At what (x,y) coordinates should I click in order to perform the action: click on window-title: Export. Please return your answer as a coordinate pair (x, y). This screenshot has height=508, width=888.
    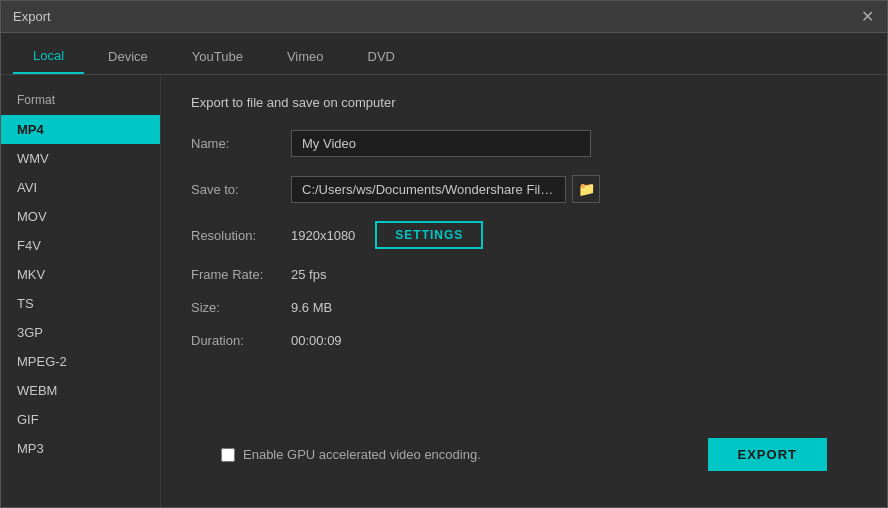
    Looking at the image, I should click on (32, 16).